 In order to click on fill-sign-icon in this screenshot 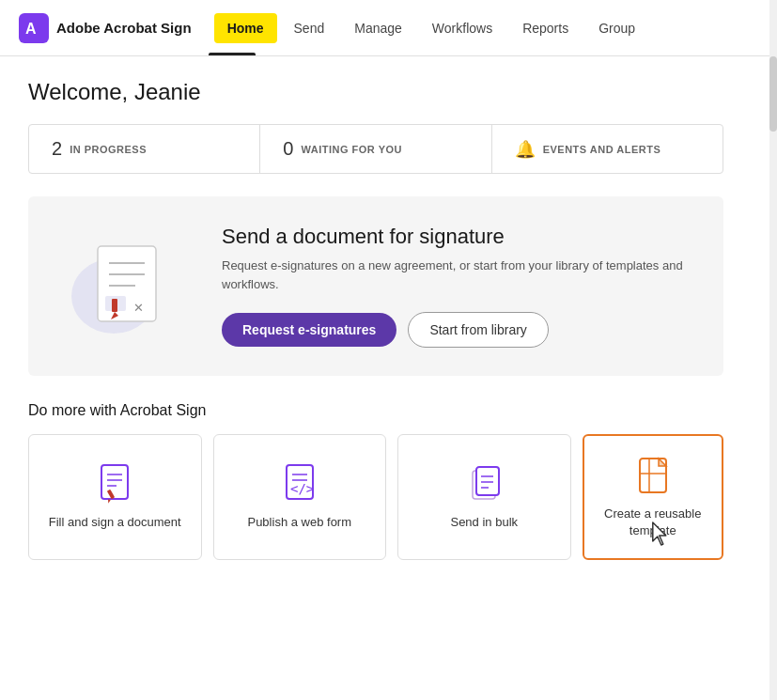, I will do `click(115, 484)`.